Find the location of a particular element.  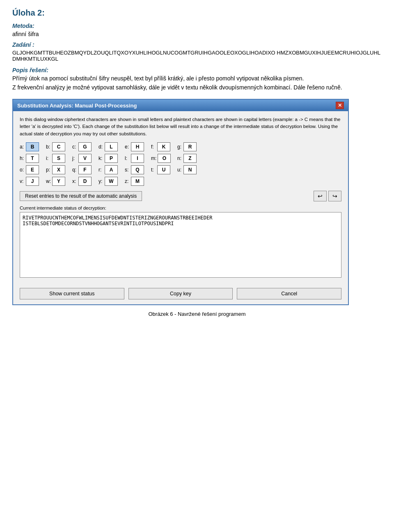

sub-cell-r: r: is located at coordinates (111, 170).